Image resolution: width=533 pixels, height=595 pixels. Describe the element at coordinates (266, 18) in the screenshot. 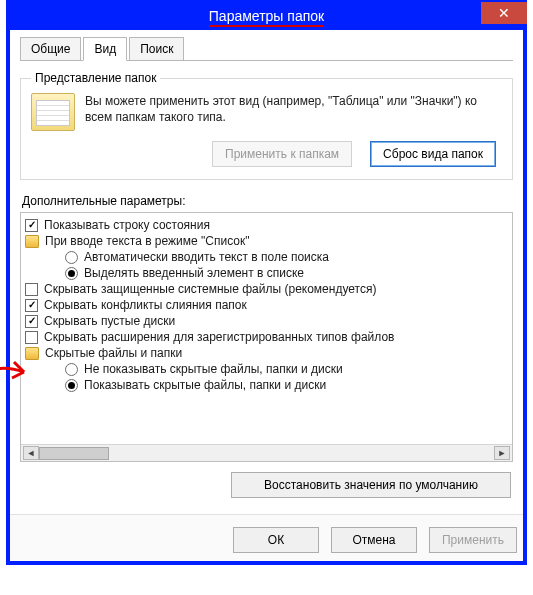

I see `window-title: Параметры папок` at that location.